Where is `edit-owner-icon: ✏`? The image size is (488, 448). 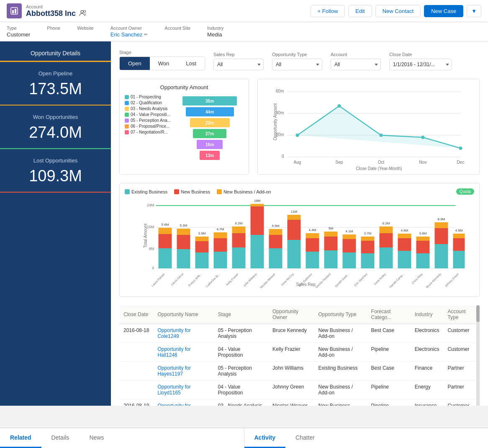 edit-owner-icon: ✏ is located at coordinates (146, 34).